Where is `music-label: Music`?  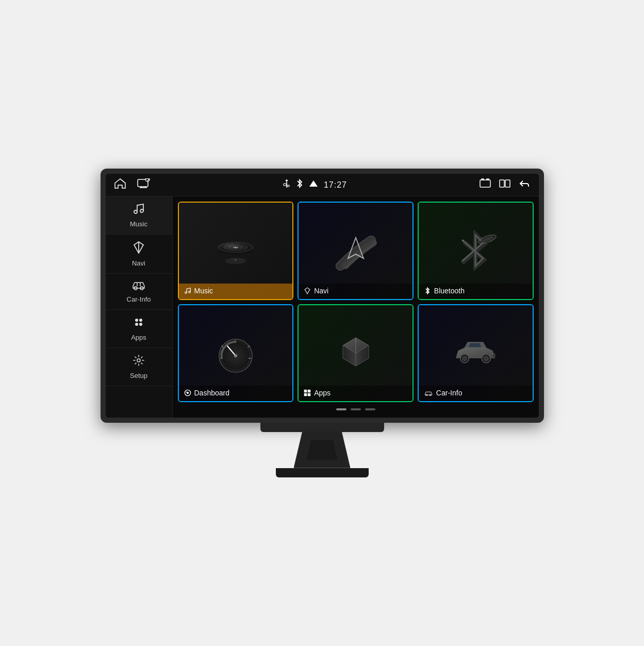
music-label: Music is located at coordinates (204, 291).